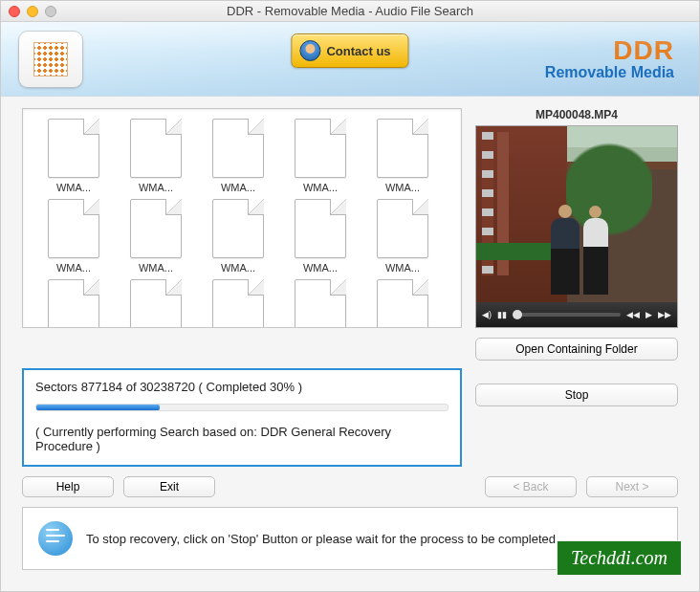 The width and height of the screenshot is (700, 592). I want to click on window-controls, so click(33, 11).